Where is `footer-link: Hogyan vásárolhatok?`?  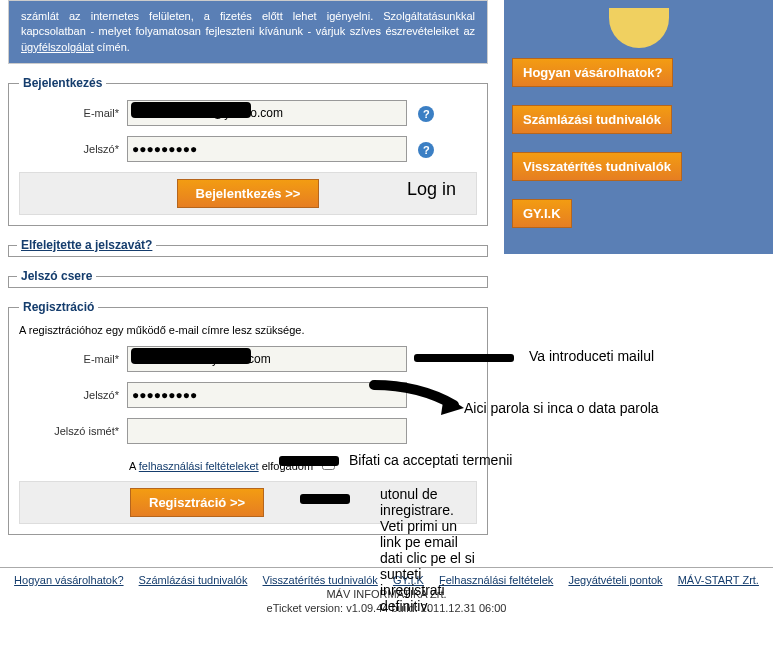 footer-link: Hogyan vásárolhatok? is located at coordinates (68, 580).